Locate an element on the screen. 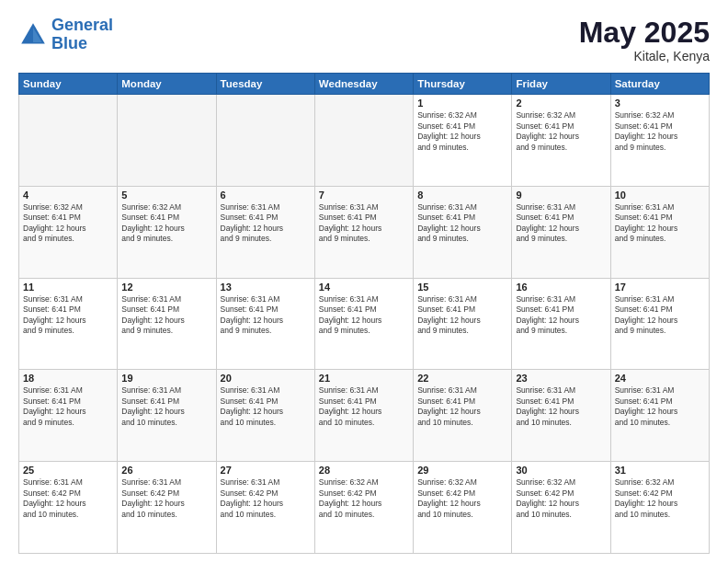  day-cell-0-4: 1Sunrise: 6:32 AM Sunset: 6:41 PM Daylig… is located at coordinates (463, 141).